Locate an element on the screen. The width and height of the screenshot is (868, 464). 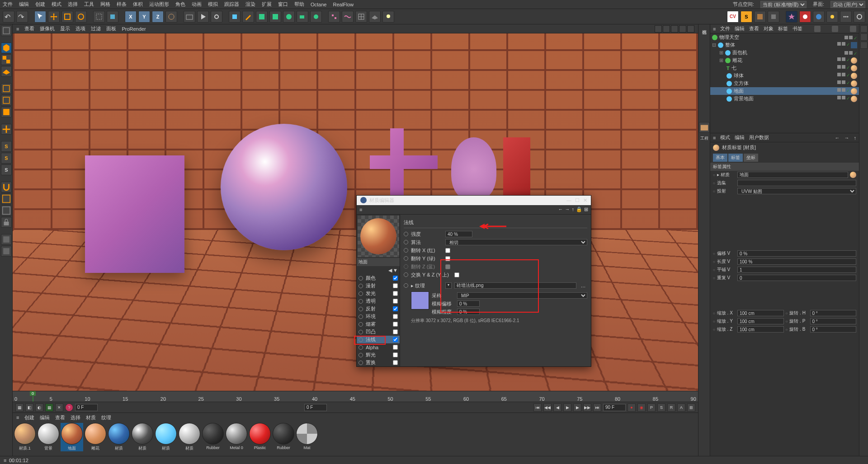
obj-search-icon is located at coordinates (817, 29).